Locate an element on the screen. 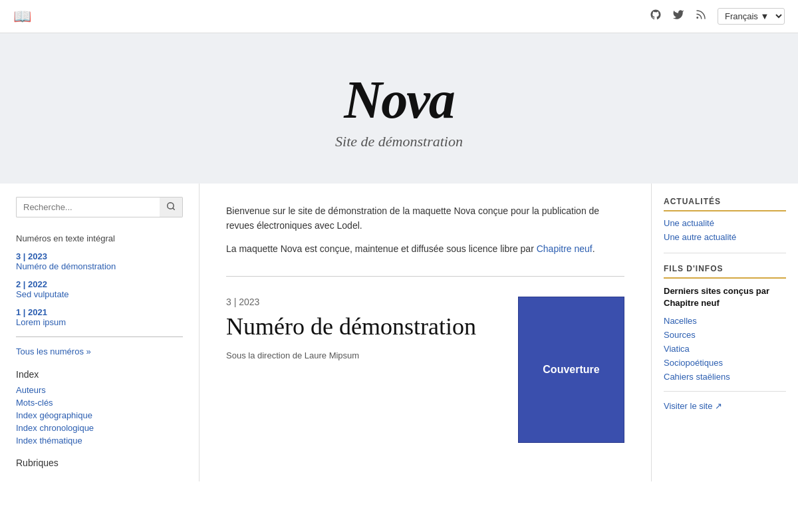  nav-logo-area: 📖 is located at coordinates (23, 17).